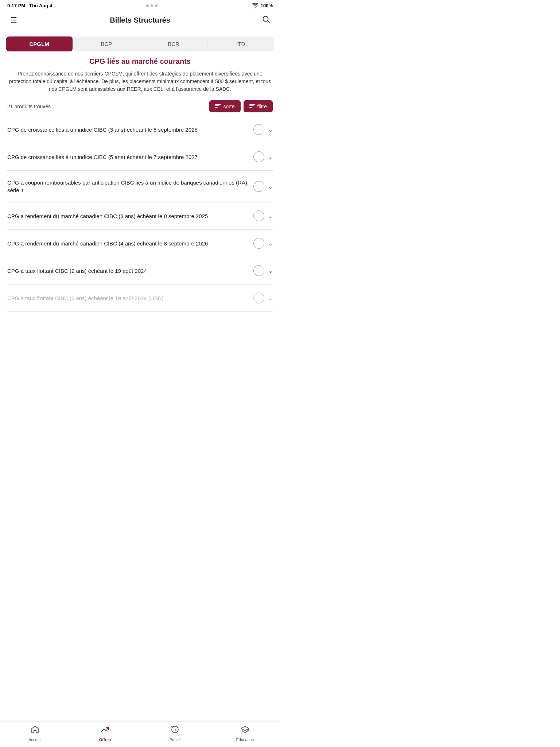 The width and height of the screenshot is (560, 747). Describe the element at coordinates (218, 107) in the screenshot. I see `sort-icon` at that location.